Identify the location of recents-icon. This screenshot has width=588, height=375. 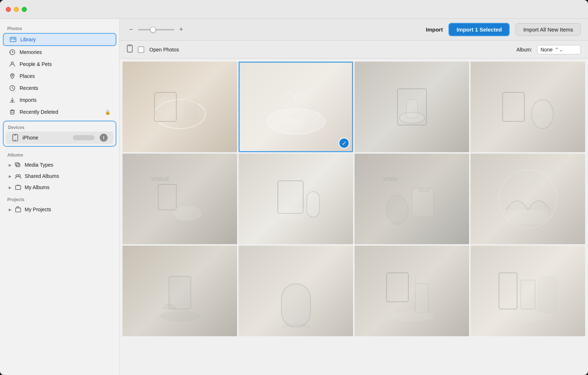
(12, 88).